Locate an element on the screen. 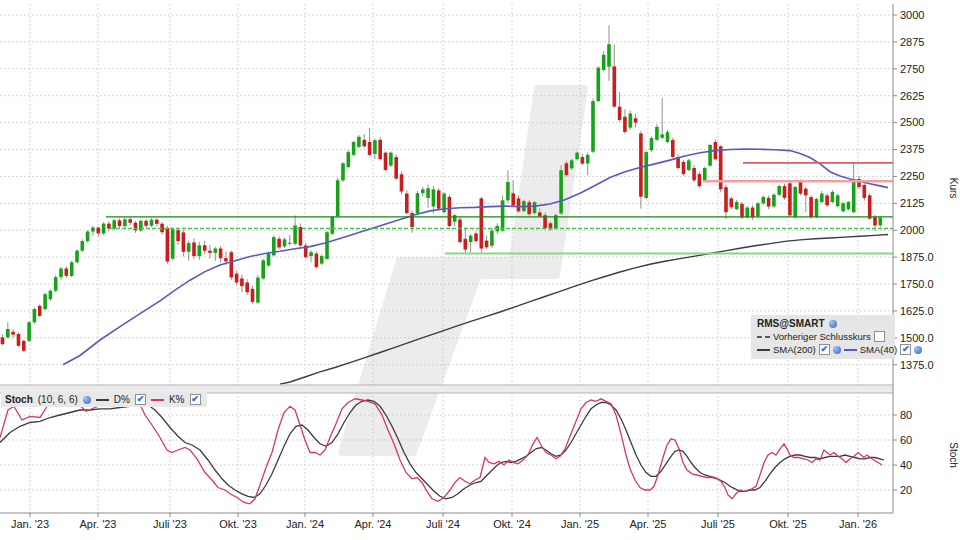  svg-text: Apr. '25 is located at coordinates (648, 524).